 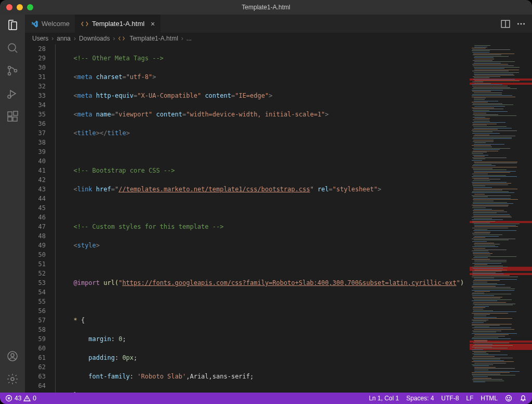 I want to click on feedback-icon, so click(x=509, y=398).